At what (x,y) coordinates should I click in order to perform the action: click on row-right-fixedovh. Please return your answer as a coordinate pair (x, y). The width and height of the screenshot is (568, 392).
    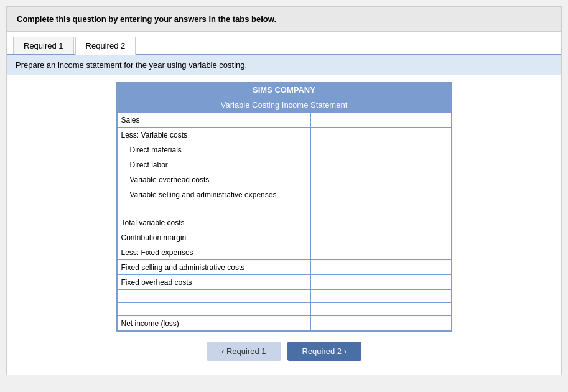
    Looking at the image, I should click on (416, 282).